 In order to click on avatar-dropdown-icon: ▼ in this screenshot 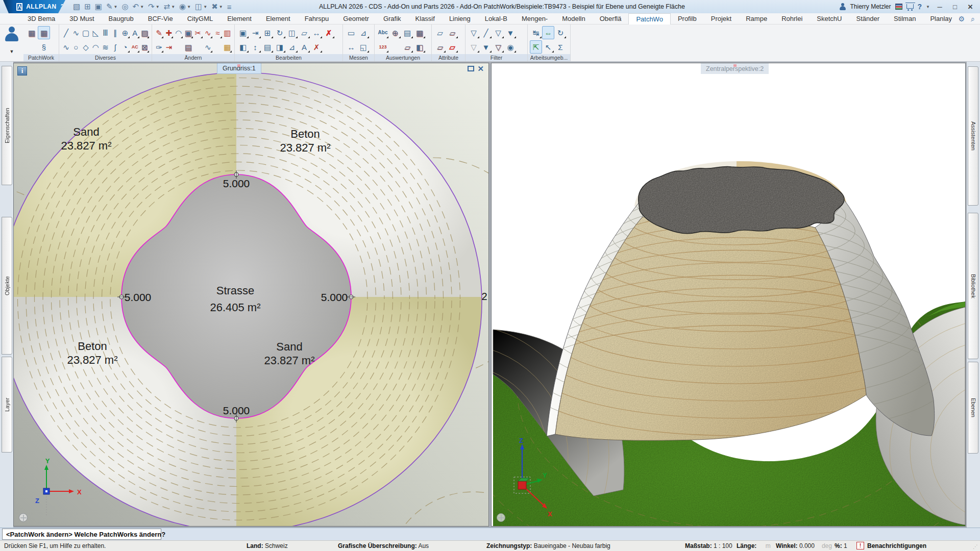, I will do `click(12, 52)`.